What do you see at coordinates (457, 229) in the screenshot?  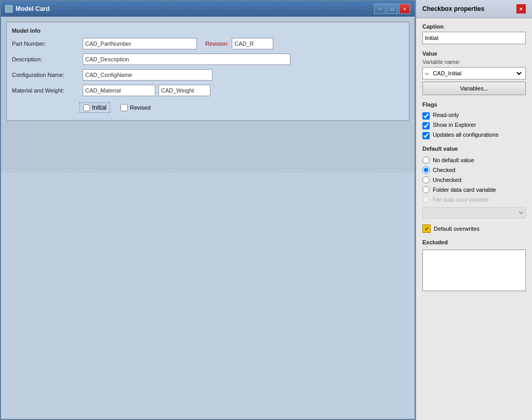 I see `default-overwrites-label: Default overwrites` at bounding box center [457, 229].